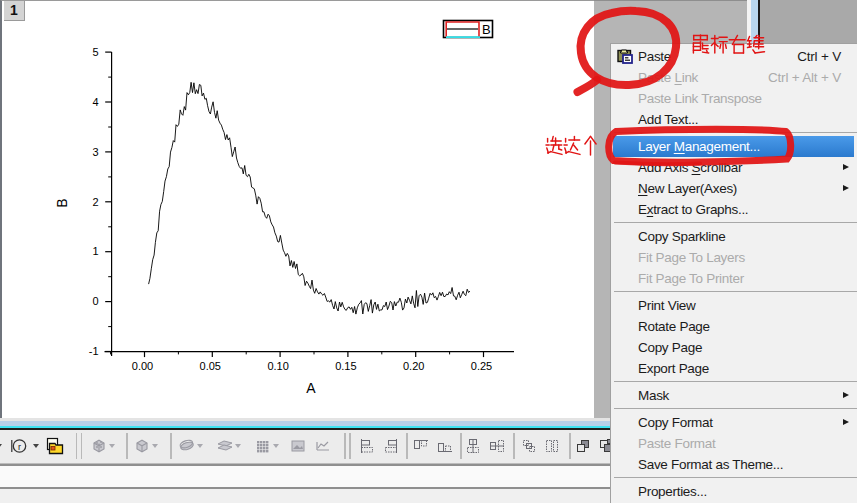  I want to click on svg-text: 3, so click(95, 152).